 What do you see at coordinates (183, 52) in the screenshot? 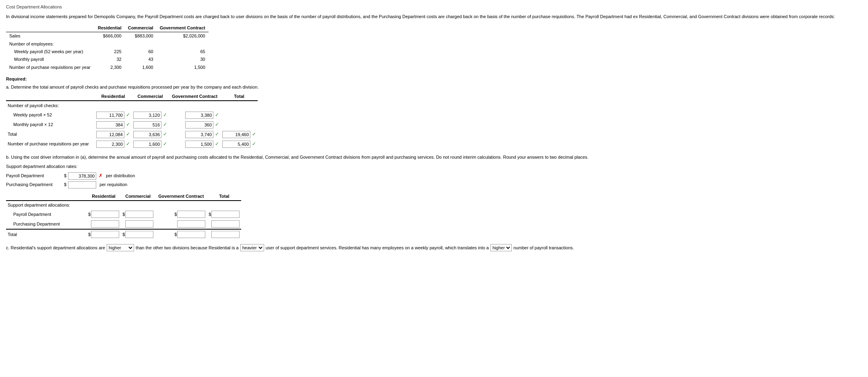
I see `weekly-gov: 65` at bounding box center [183, 52].